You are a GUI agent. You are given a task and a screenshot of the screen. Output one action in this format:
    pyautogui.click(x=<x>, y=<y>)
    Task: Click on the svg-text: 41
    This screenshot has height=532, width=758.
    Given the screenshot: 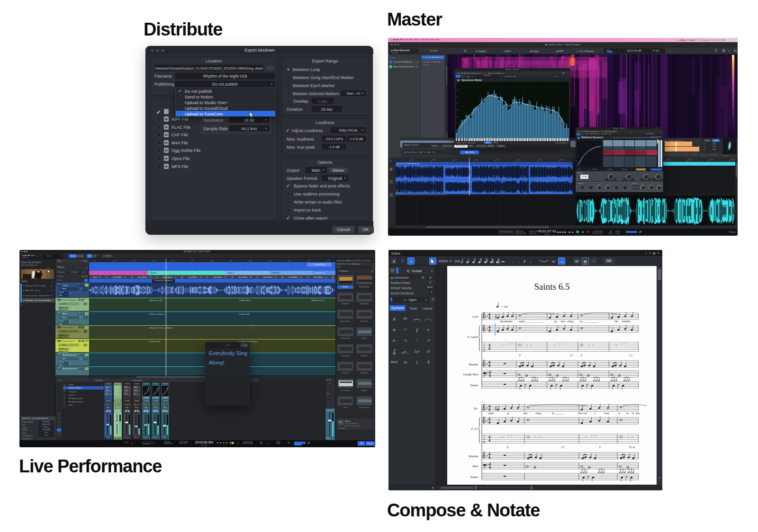 What is the action you would take?
    pyautogui.click(x=251, y=261)
    